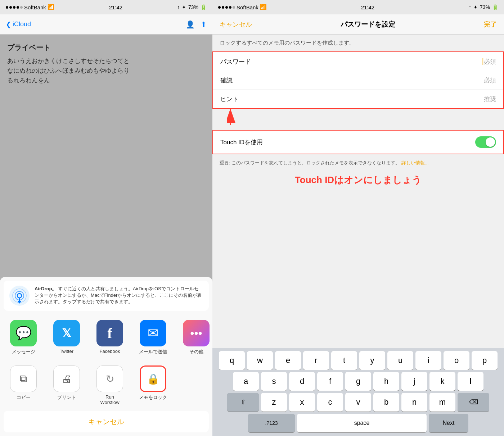 The image size is (504, 436). What do you see at coordinates (274, 402) in the screenshot?
I see `key-z: z` at bounding box center [274, 402].